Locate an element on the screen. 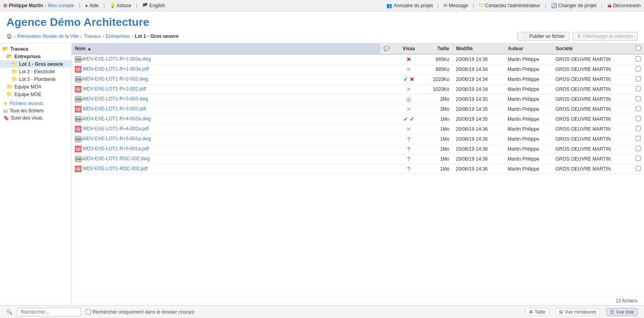  changer-label: Changer de projet is located at coordinates (577, 6).